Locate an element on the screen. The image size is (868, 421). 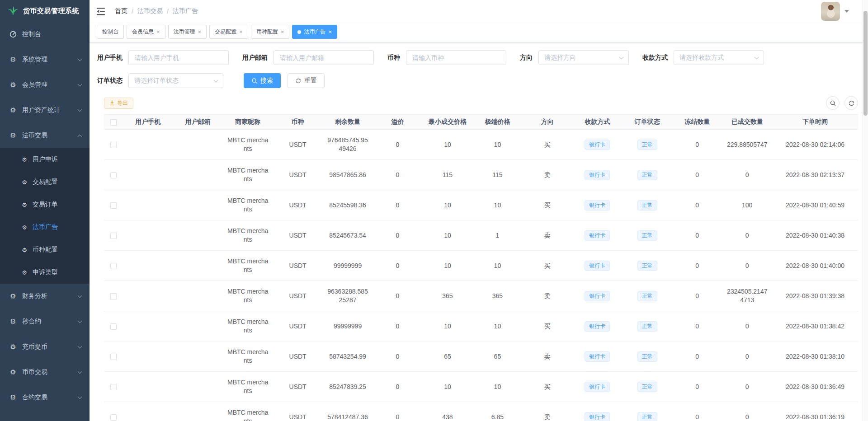
table-row-4: MBTC merchantsUSDT9999999901010买银行卡正常002… is located at coordinates (481, 266).